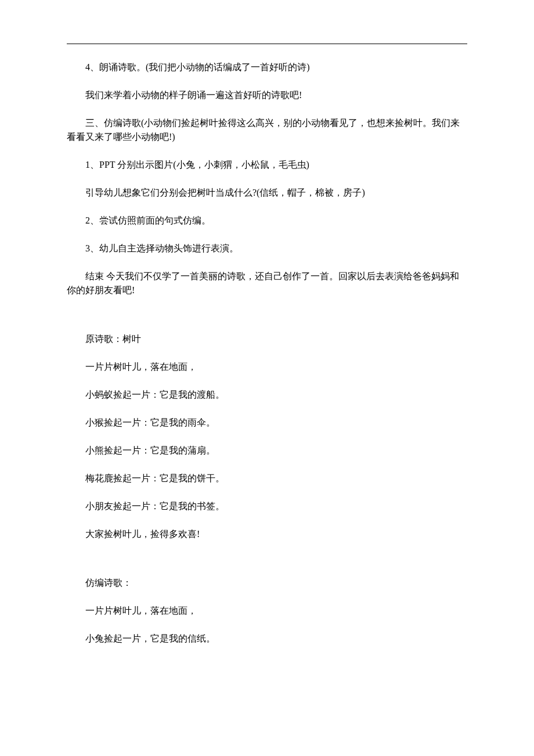 This screenshot has width=534, height=756. I want to click on paragraph: 三、仿编诗歌(小动物们捡起树叶捡得这么高兴，别的小动物看见了，也想来捡树叶。我们…, so click(267, 130).